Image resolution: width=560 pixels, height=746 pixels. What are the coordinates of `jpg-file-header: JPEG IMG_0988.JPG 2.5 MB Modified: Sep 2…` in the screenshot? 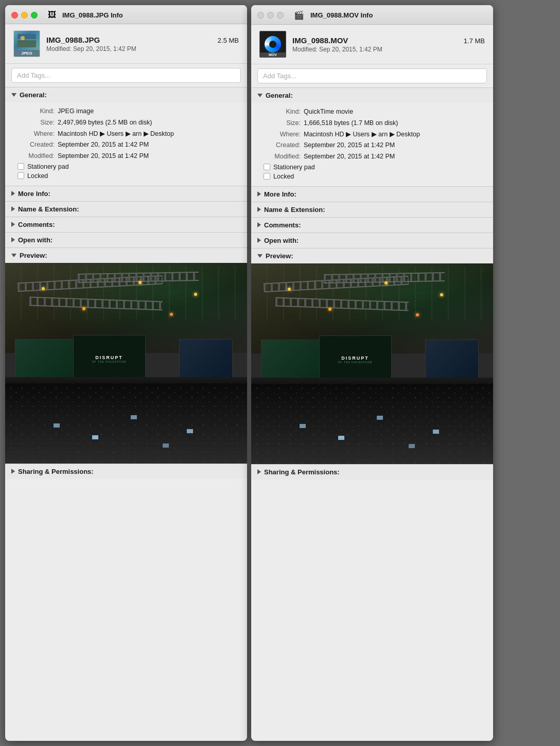 It's located at (126, 44).